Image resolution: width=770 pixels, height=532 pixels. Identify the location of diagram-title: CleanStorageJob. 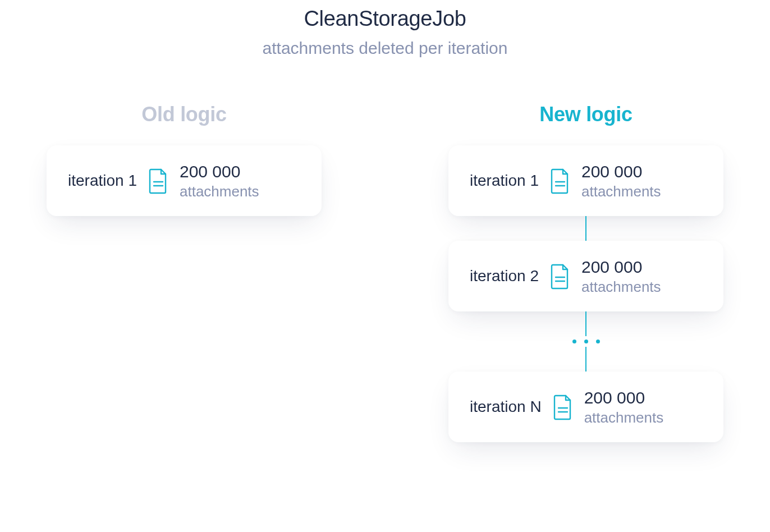
(385, 19).